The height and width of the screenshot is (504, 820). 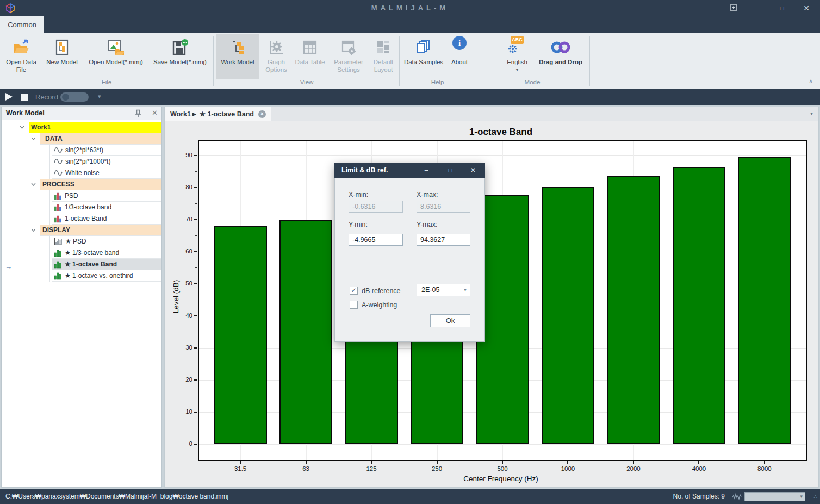 What do you see at coordinates (58, 219) in the screenshot?
I see `rgb-bars-icon` at bounding box center [58, 219].